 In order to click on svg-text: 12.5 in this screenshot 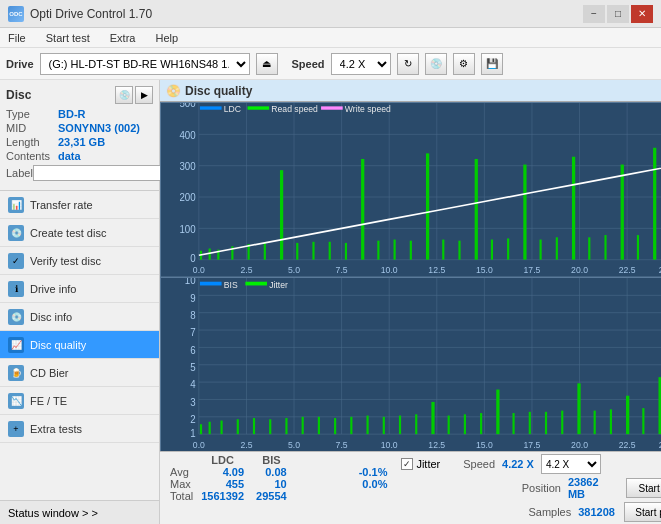, I will do `click(436, 444)`.